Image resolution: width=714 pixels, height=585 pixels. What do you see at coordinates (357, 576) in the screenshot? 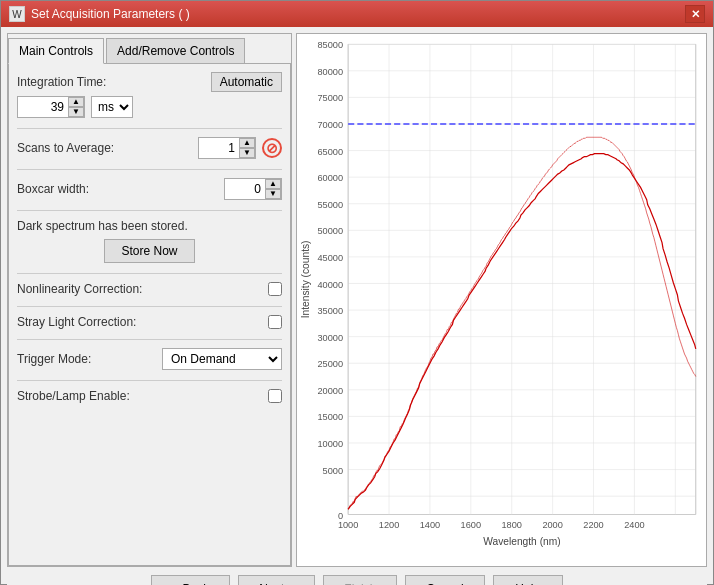
I see `bottom-bar: < Back Next > Finish Cancel Help` at bounding box center [357, 576].